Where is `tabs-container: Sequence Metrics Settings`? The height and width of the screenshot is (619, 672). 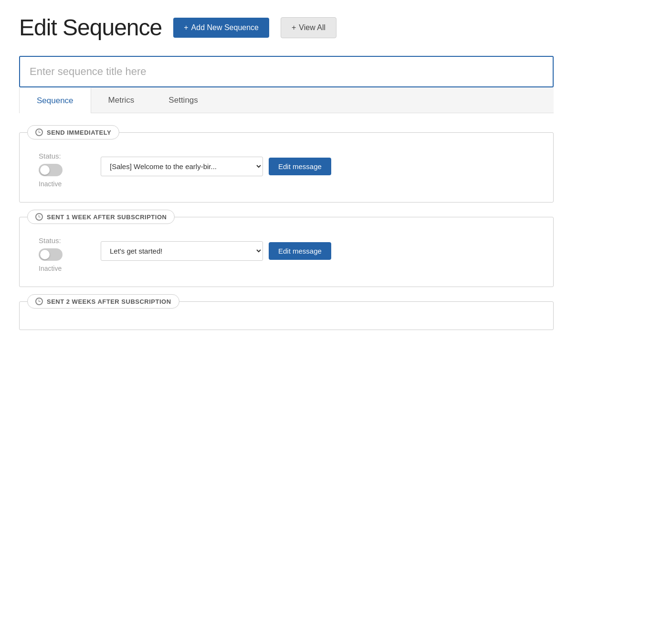
tabs-container: Sequence Metrics Settings is located at coordinates (286, 100).